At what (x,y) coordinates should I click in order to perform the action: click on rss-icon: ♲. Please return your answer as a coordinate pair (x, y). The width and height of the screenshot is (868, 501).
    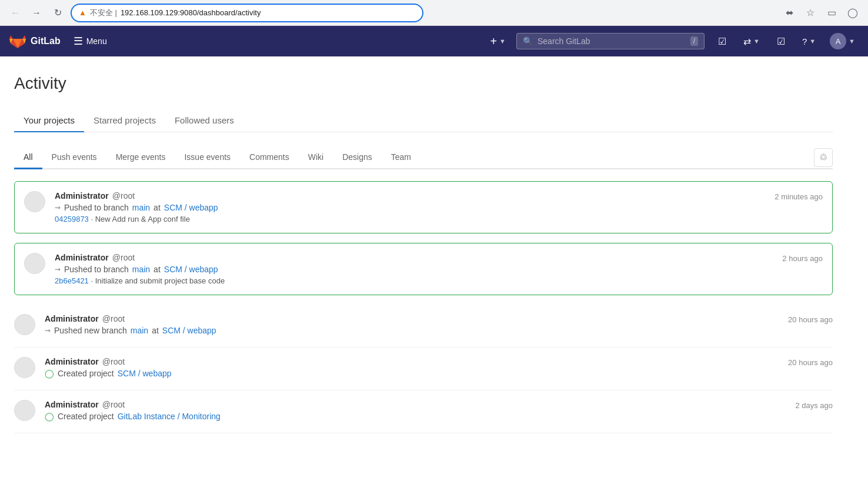
    Looking at the image, I should click on (823, 158).